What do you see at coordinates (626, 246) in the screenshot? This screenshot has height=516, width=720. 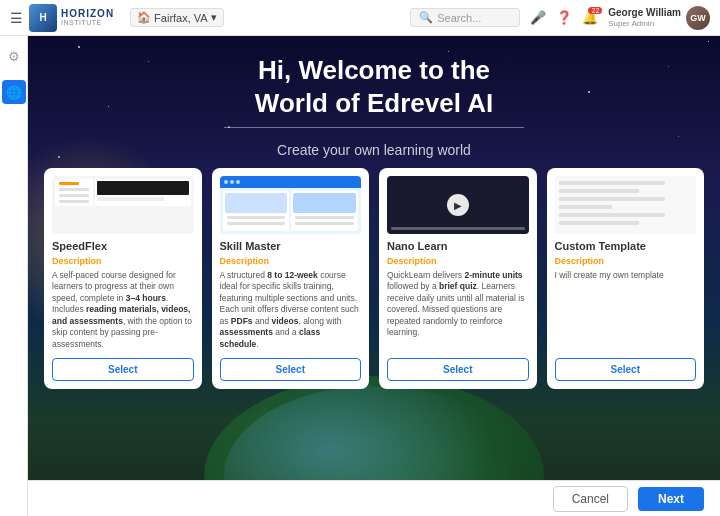 I see `customtemplate-title: Custom Template` at bounding box center [626, 246].